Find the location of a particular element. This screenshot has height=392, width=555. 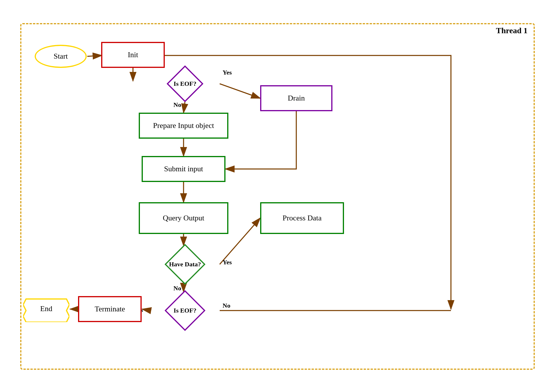

label-no-eof1: No is located at coordinates (177, 105).